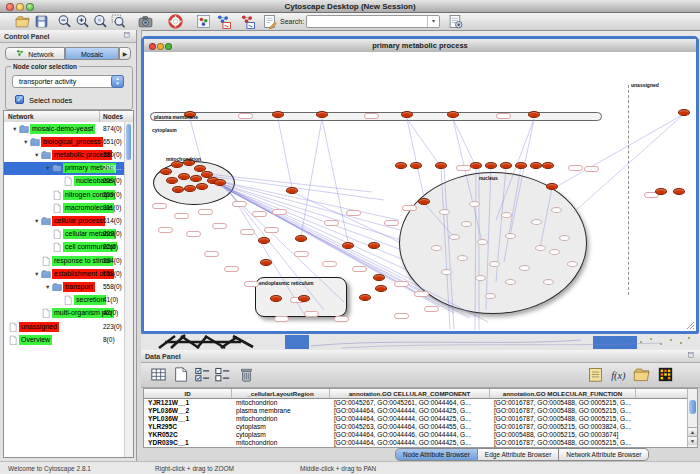 This screenshot has width=700, height=474. Describe the element at coordinates (64, 260) in the screenshot. I see `tree-item-response-to-stimul: response to stimul264(0)` at that location.